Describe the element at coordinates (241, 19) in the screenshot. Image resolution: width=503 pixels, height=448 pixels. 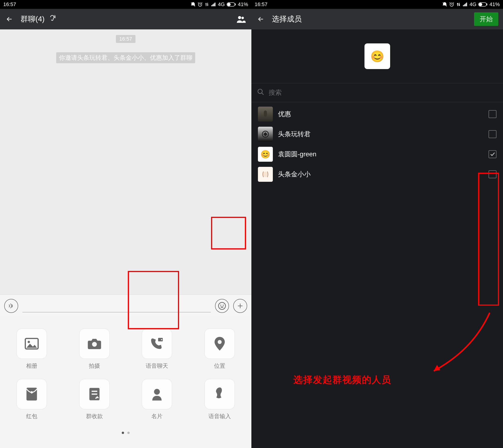
I see `members-button` at that location.